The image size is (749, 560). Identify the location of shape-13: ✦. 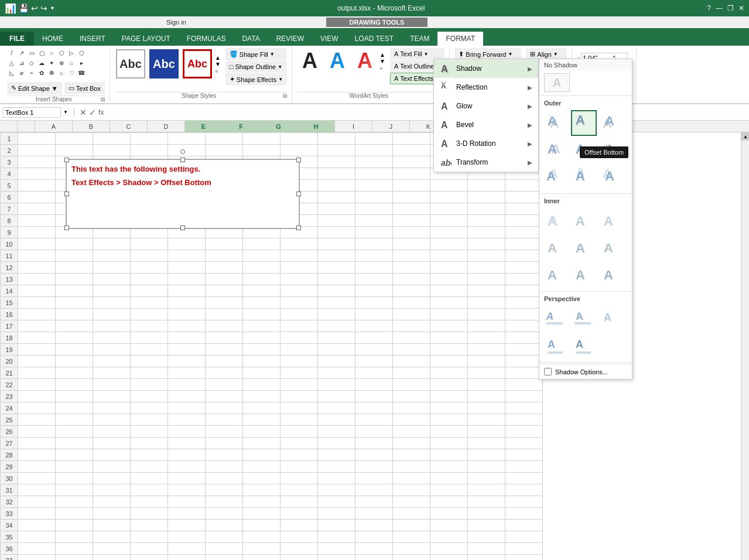
(52, 63).